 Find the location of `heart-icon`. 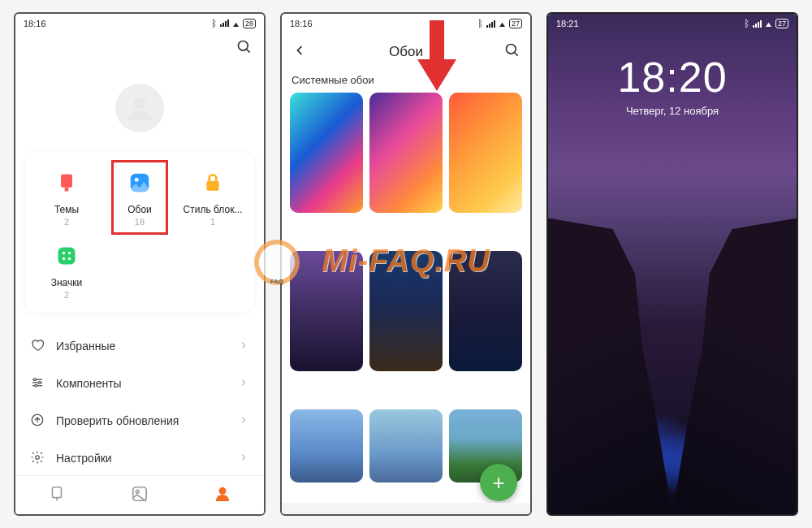

heart-icon is located at coordinates (37, 346).